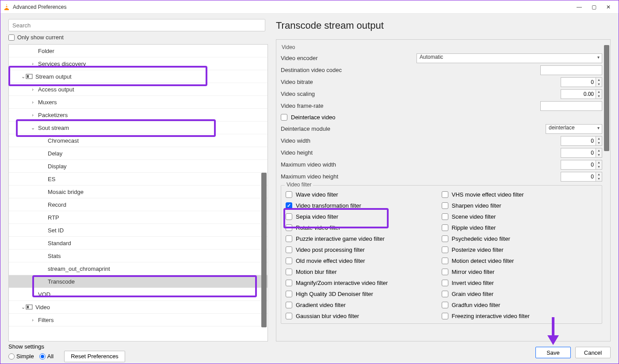 This screenshot has width=619, height=364. Describe the element at coordinates (520, 206) in the screenshot. I see `filter-checkbox: Sharpen video filter` at that location.